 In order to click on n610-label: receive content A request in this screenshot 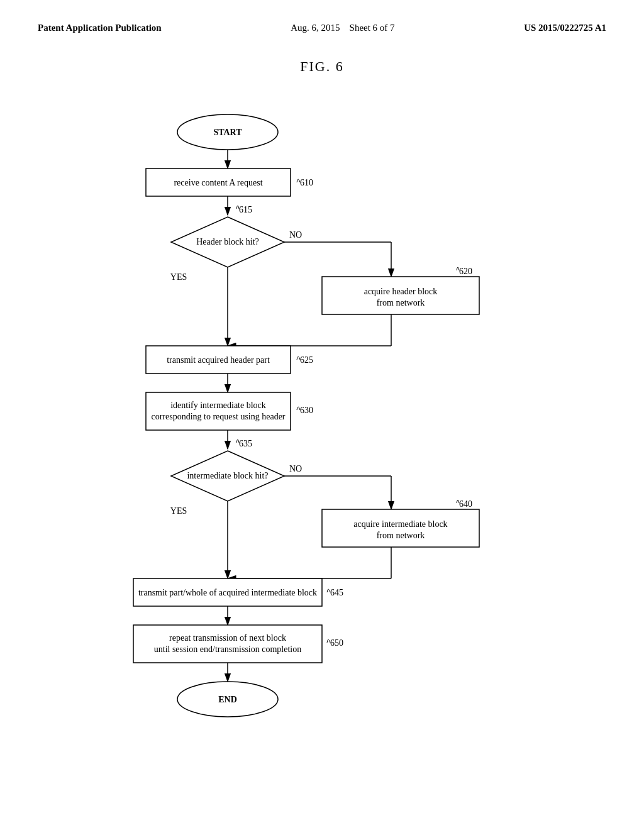, I will do `click(218, 182)`.